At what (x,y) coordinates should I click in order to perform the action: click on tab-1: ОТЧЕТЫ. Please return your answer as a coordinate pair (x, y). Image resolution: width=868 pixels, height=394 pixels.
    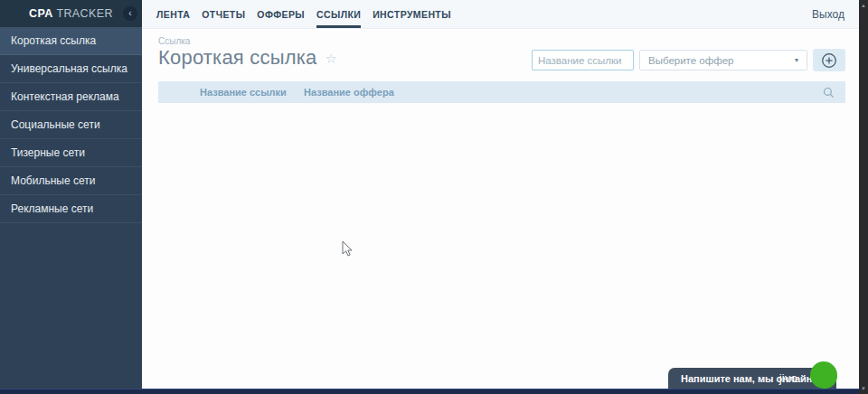
    Looking at the image, I should click on (223, 14).